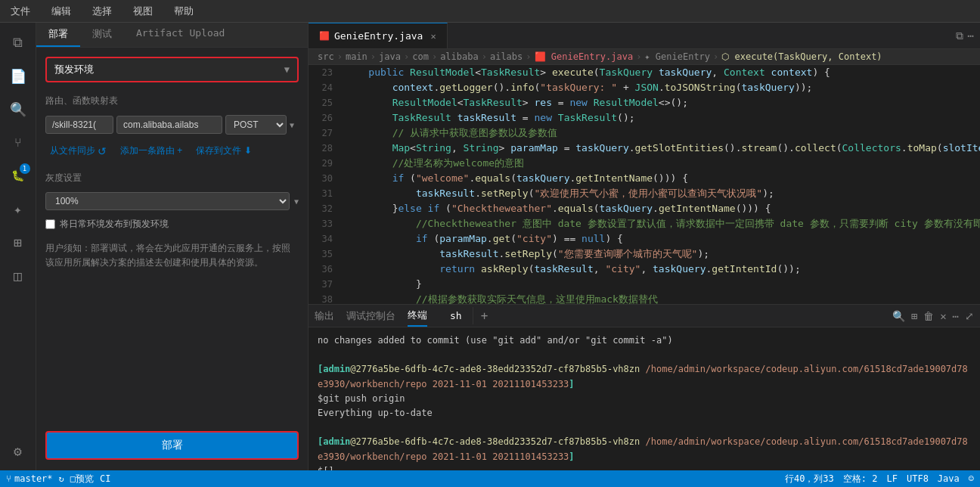  Describe the element at coordinates (584, 57) in the screenshot. I see `breadcrumb-file: 🟥 GenieEntry.java` at that location.